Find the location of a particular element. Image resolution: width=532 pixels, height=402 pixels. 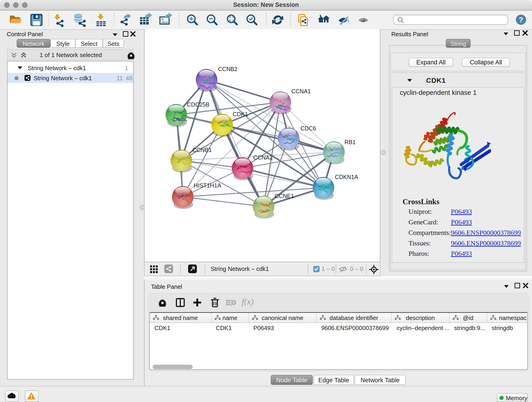

svg-text: CDC25B is located at coordinates (198, 104).